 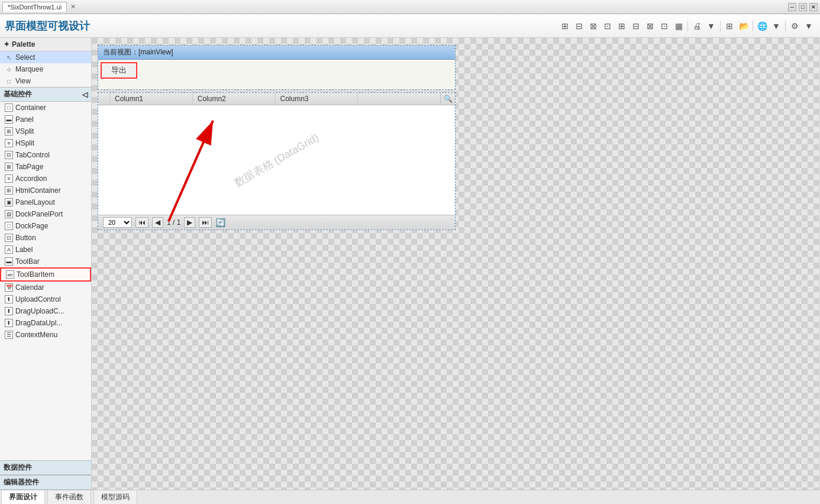 What do you see at coordinates (234, 99) in the screenshot?
I see `datagrid-col-2: Column2` at bounding box center [234, 99].